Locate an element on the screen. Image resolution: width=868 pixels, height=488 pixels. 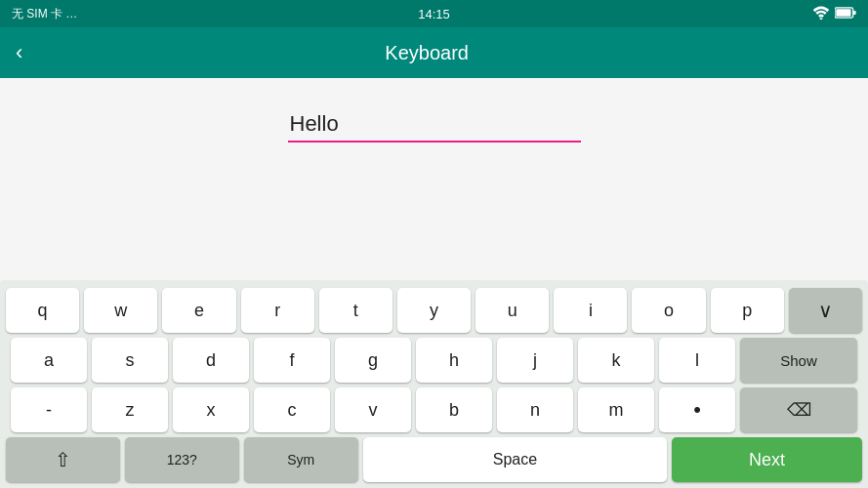
key-z: z is located at coordinates (130, 410).